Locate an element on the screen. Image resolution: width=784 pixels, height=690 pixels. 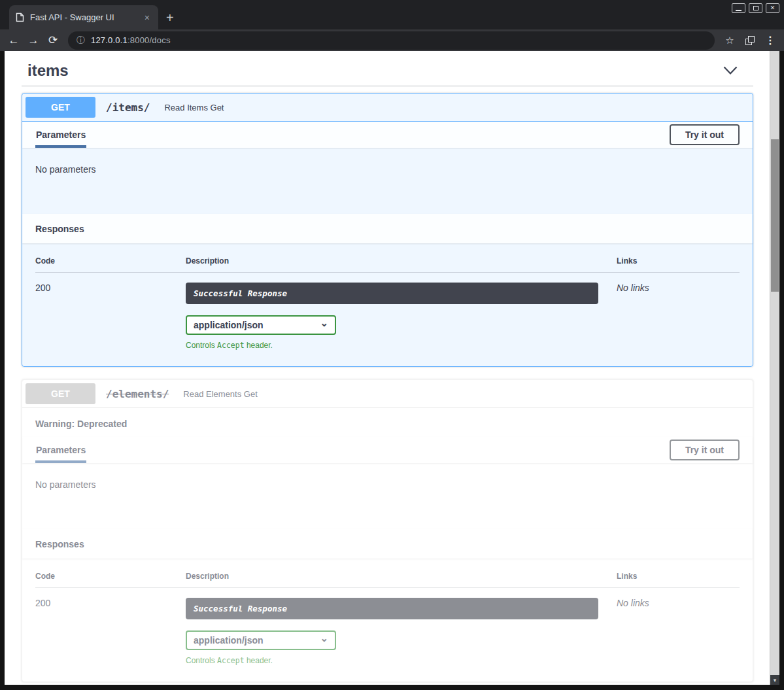
page-favicon-icon is located at coordinates (20, 17).